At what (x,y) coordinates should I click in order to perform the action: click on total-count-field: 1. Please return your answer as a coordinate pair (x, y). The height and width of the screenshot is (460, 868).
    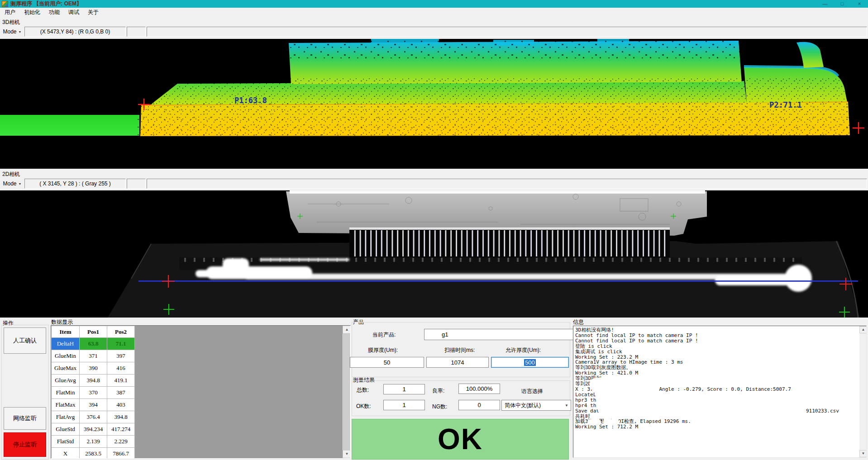
    Looking at the image, I should click on (404, 389).